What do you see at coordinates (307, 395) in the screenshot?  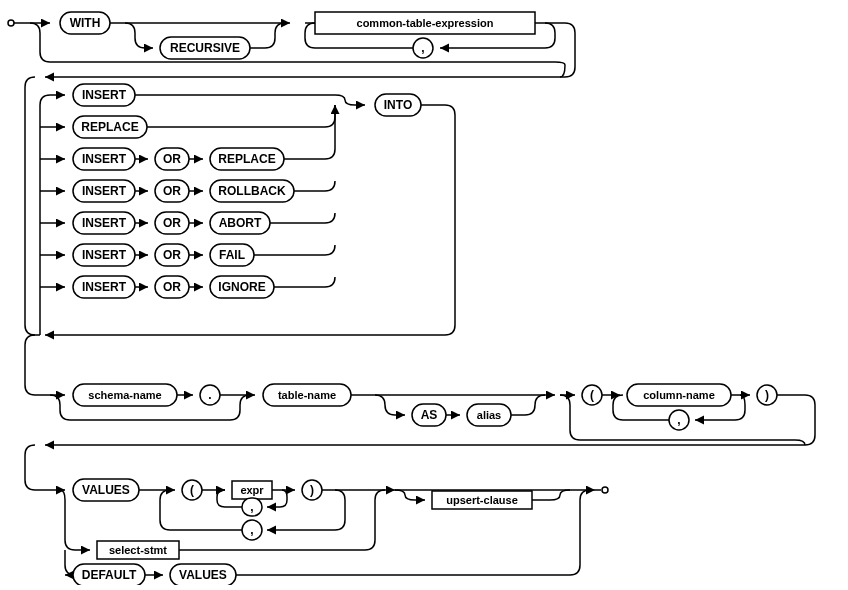 I see `svg-text: table-name` at bounding box center [307, 395].